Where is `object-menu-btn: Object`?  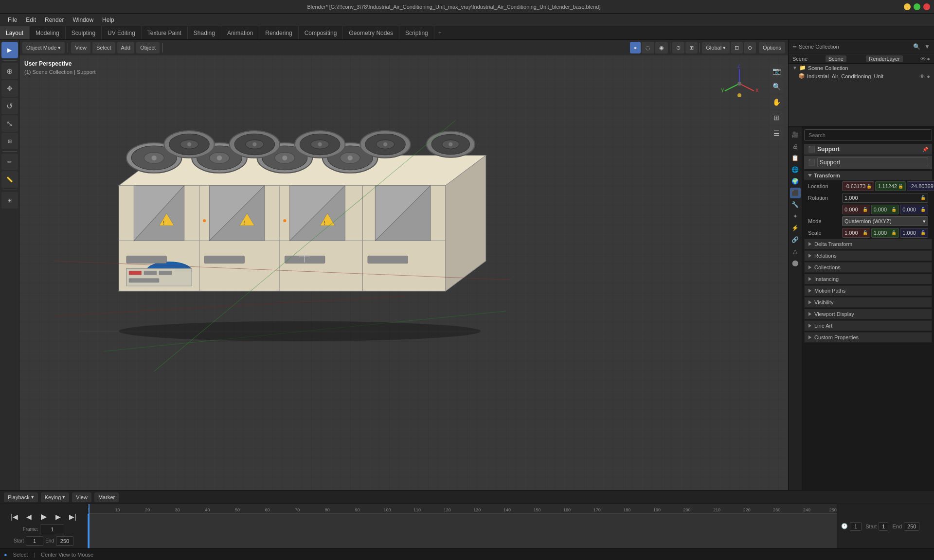 object-menu-btn: Object is located at coordinates (148, 48).